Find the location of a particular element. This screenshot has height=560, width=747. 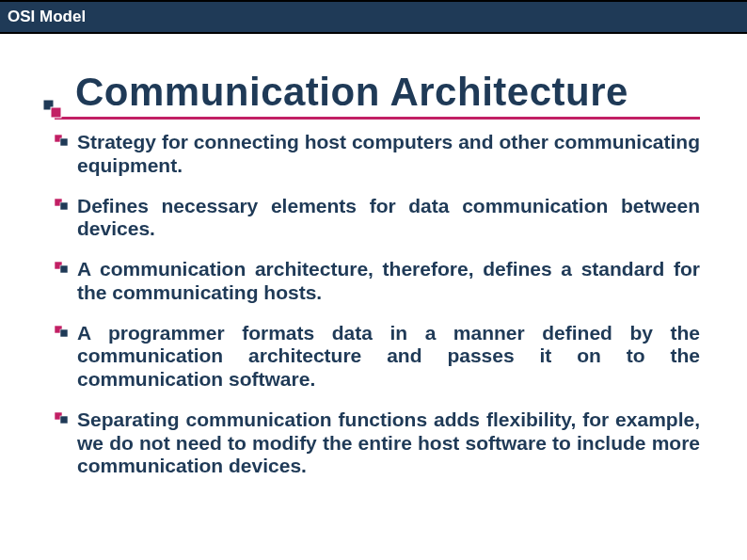

list-item: Strategy for connecting host computers a… is located at coordinates (377, 154).